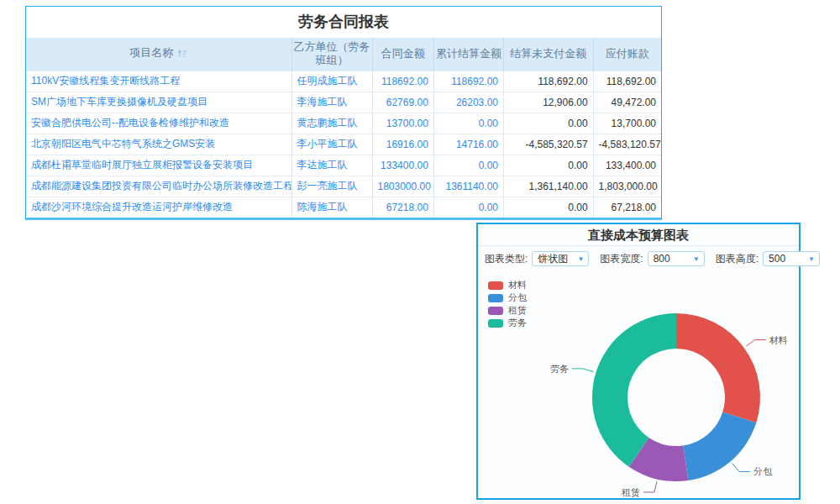  Describe the element at coordinates (560, 259) in the screenshot. I see `chart-type-select: 饼状图 ▼` at that location.